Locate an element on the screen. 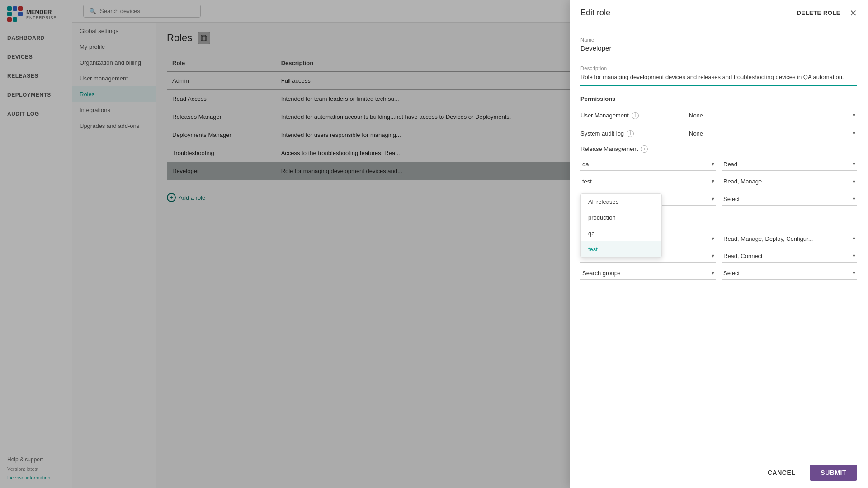 This screenshot has width=868, height=488. system-audit-text: System audit log is located at coordinates (602, 134).